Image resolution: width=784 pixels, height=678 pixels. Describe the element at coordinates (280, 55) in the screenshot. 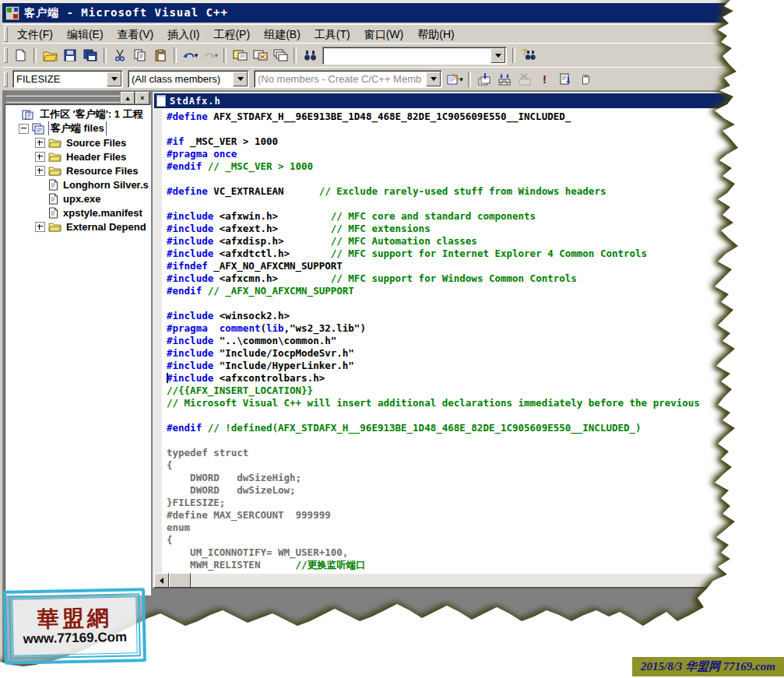

I see `window-list-button` at that location.